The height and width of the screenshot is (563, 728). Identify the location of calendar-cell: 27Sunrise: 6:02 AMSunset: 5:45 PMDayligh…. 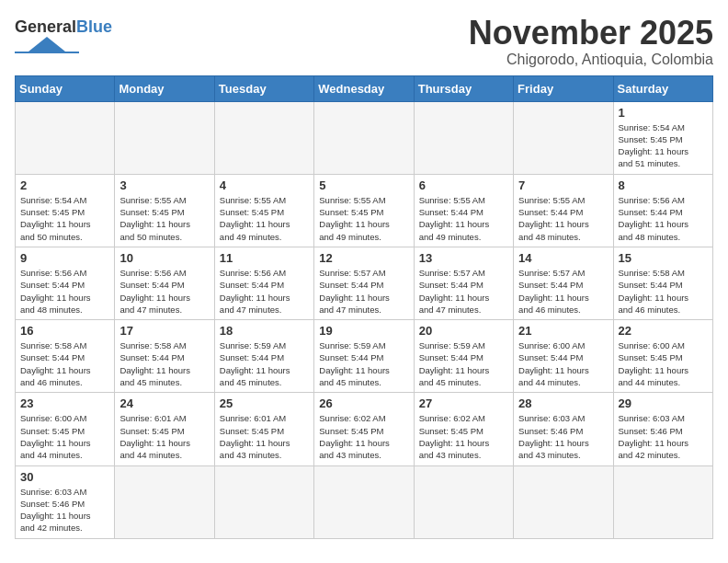
(463, 429).